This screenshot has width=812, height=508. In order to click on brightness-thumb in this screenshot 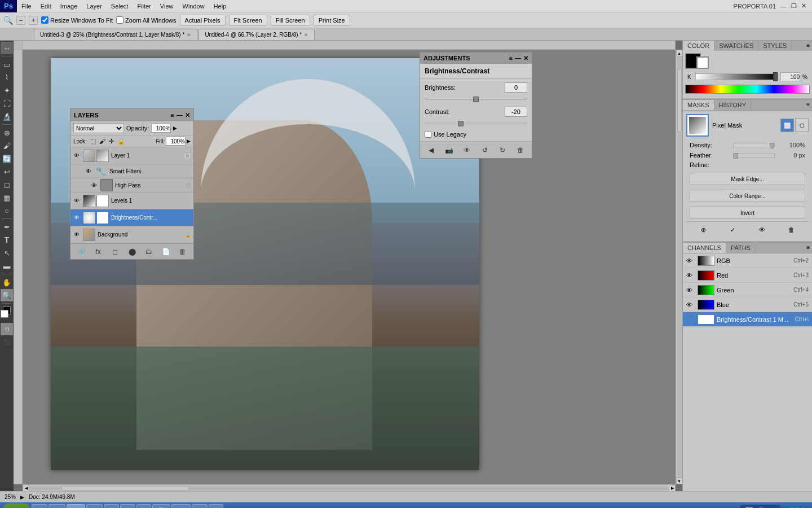, I will do `click(476, 99)`.